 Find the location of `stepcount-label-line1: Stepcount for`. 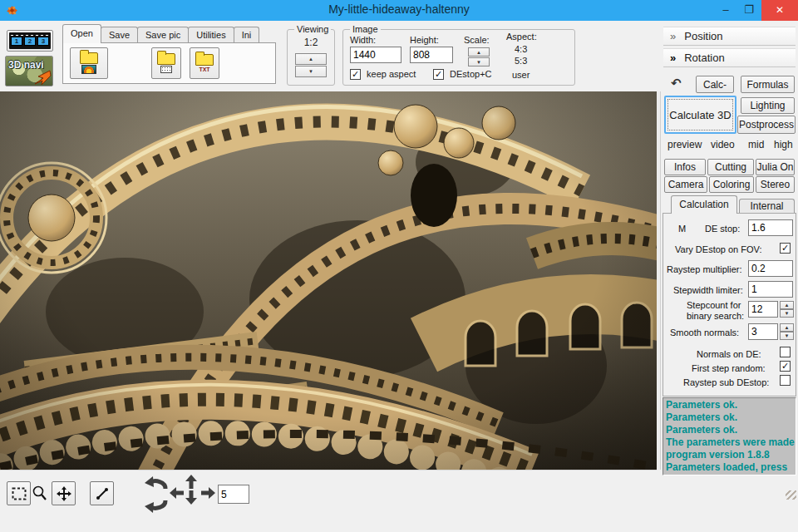

stepcount-label-line1: Stepcount for is located at coordinates (713, 305).